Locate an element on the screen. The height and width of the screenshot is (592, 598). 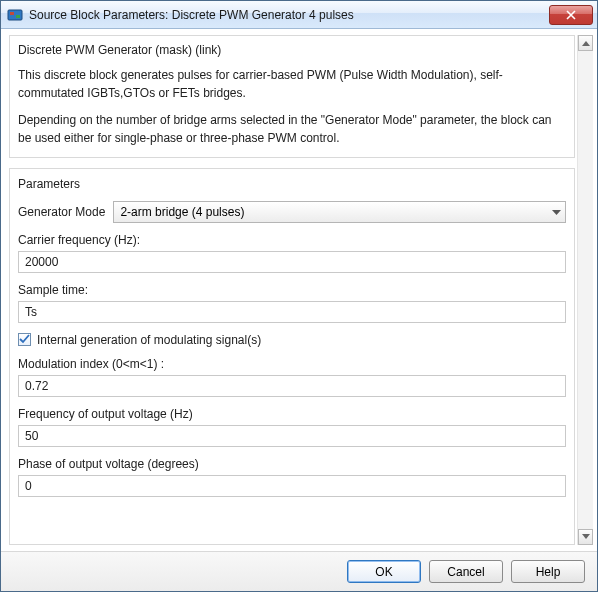
cancel-button: Cancel is located at coordinates (466, 572).